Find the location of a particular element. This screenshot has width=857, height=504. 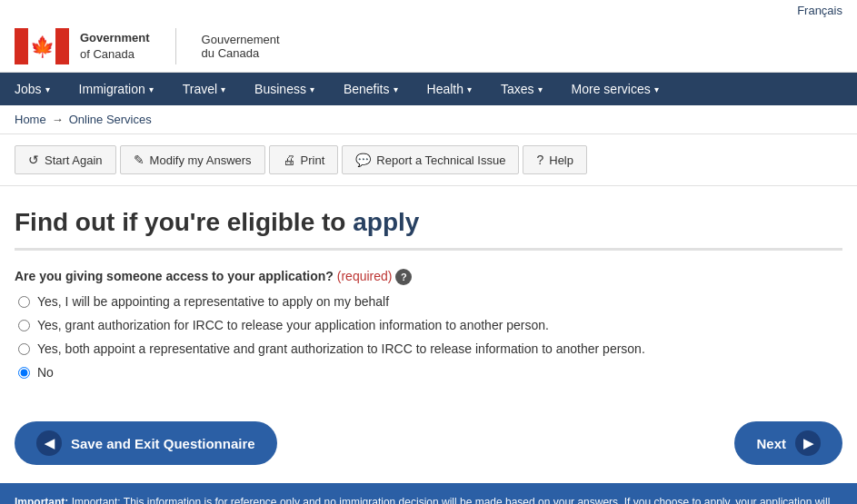

nav-jobs-caret: ▾ is located at coordinates (47, 89).